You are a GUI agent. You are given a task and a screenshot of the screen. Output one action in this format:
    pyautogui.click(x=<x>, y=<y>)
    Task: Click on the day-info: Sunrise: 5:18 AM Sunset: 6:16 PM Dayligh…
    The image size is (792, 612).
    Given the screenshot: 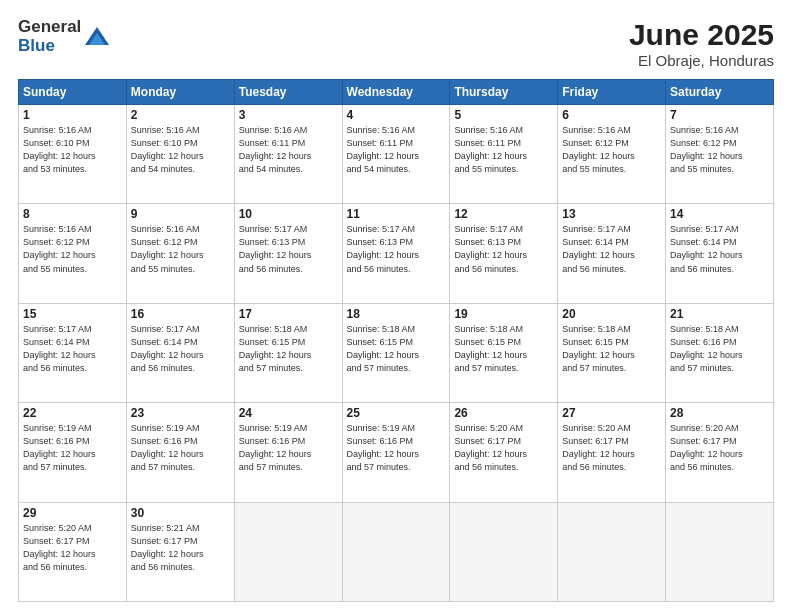 What is the action you would take?
    pyautogui.click(x=720, y=349)
    